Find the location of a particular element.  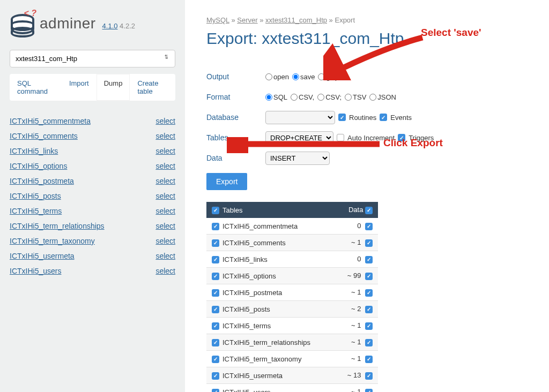

format-option: JSON is located at coordinates (383, 97).